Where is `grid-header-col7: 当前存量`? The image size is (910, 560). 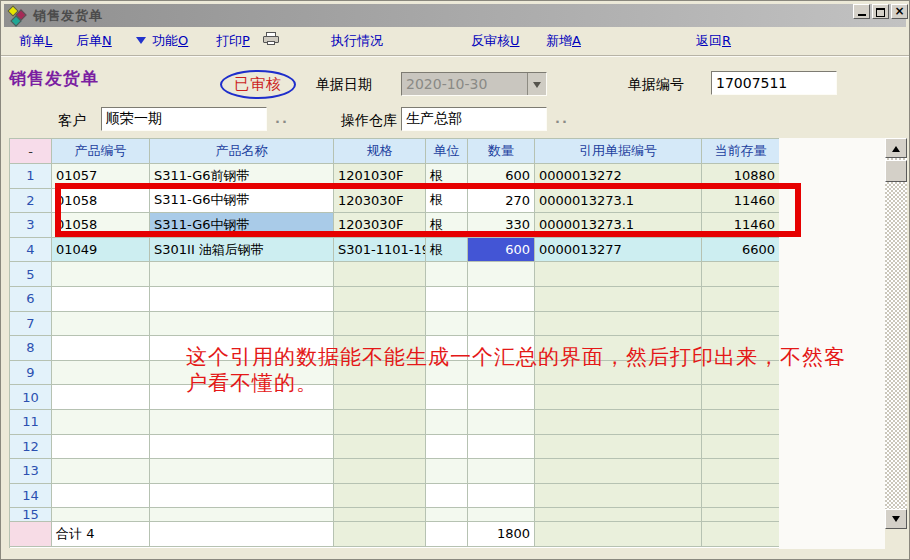 grid-header-col7: 当前存量 is located at coordinates (740, 151).